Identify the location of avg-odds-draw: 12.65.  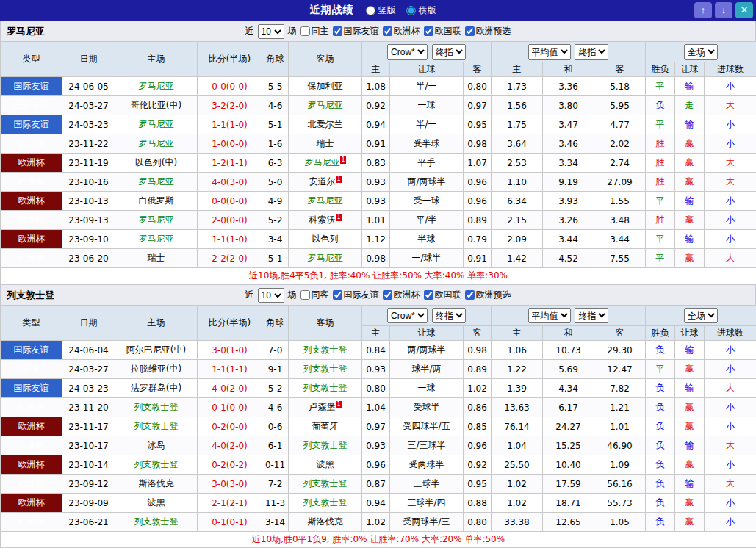
(569, 522).